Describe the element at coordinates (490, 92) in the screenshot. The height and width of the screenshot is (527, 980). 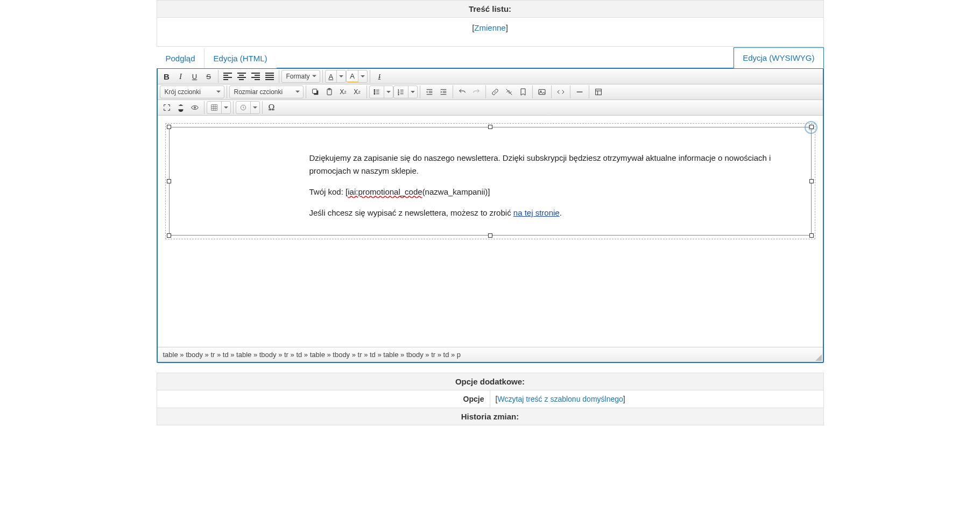
I see `toolbar-row-2: Krój czcionki Rozmiar czcionki X2 X2 123` at that location.